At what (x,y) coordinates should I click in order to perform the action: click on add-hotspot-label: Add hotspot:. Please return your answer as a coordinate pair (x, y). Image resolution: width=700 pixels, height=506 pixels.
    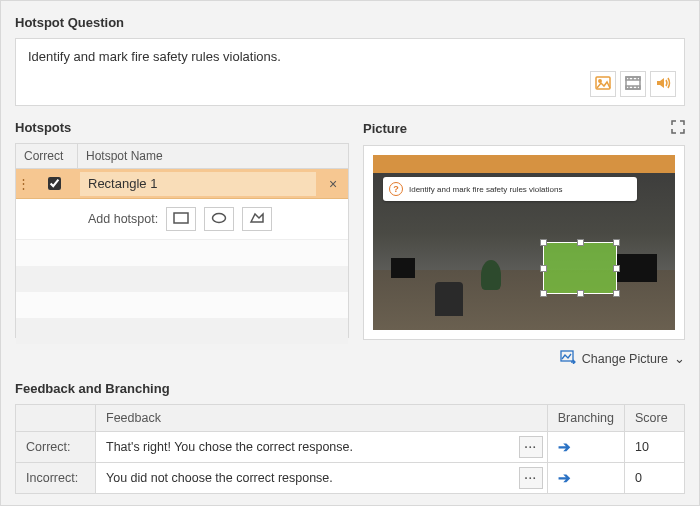
    Looking at the image, I should click on (123, 219).